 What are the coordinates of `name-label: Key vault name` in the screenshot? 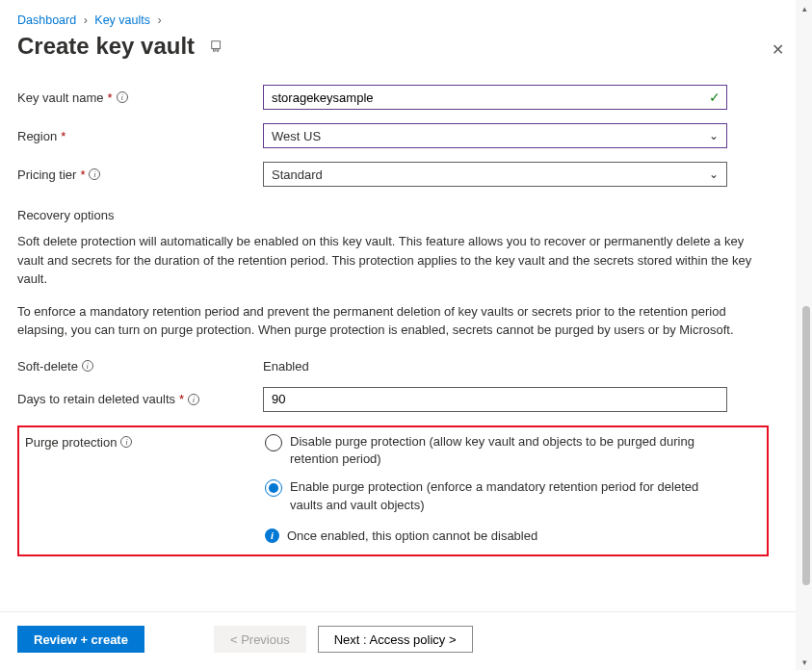 It's located at (61, 98).